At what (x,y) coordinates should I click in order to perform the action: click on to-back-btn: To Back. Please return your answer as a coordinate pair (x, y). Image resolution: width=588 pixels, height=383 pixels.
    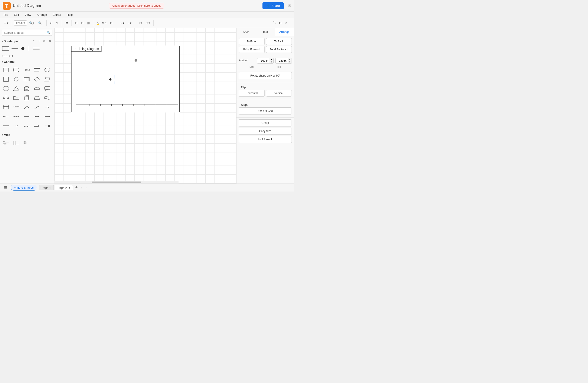
    Looking at the image, I should click on (279, 41).